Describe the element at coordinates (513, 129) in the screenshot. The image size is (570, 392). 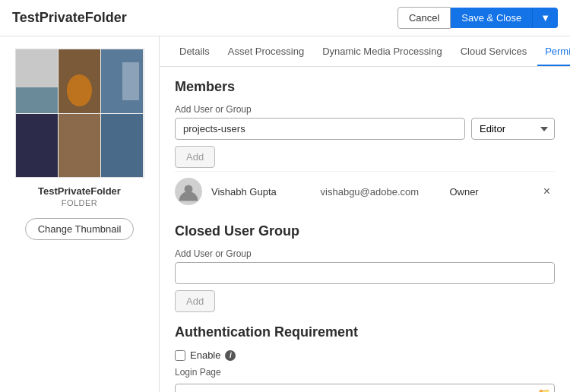
I see `role-select: Editor Viewer Owner` at that location.